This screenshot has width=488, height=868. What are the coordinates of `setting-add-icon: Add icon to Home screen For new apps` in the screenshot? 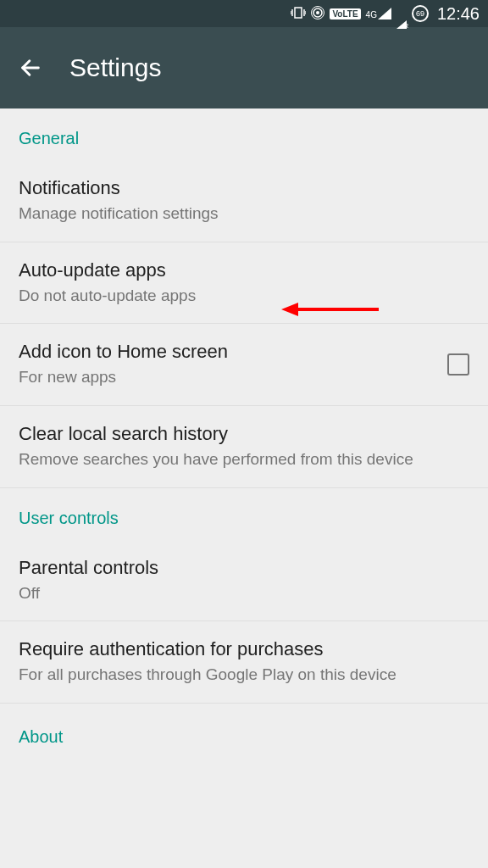 It's located at (244, 364).